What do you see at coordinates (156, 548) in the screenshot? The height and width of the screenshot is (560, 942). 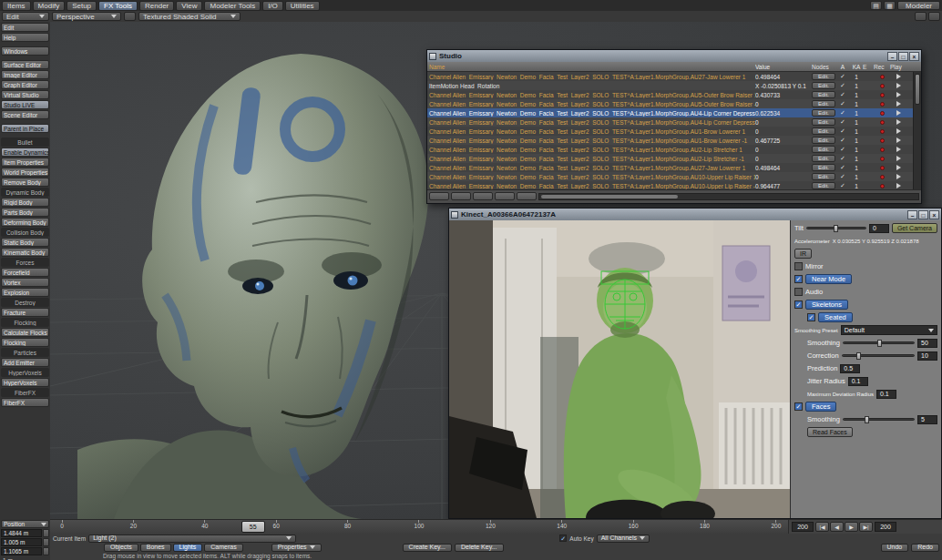 I see `edit-mode-button: Bones` at bounding box center [156, 548].